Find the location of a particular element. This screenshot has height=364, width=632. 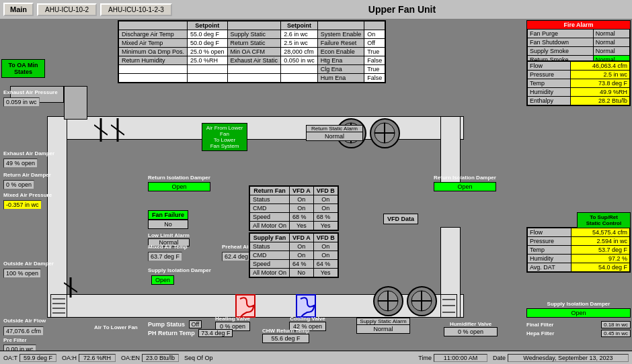

time-item: Time 11:00:00 AM is located at coordinates (453, 358).